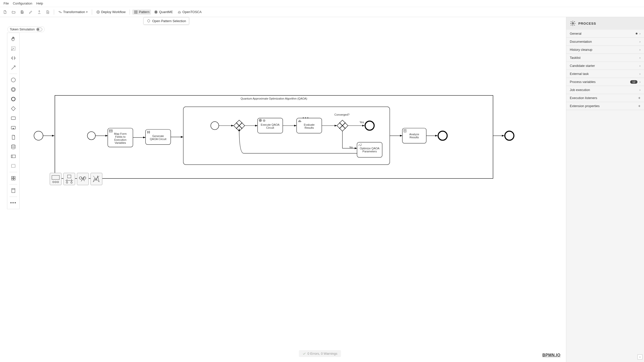 The width and height of the screenshot is (644, 362). What do you see at coordinates (414, 136) in the screenshot?
I see `task-label: AnalyzeResults` at bounding box center [414, 136].